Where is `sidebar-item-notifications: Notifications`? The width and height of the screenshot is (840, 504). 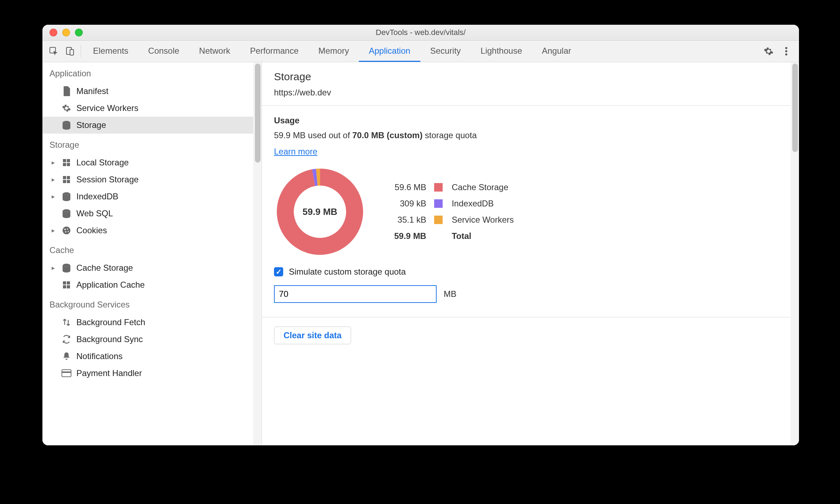 sidebar-item-notifications: Notifications is located at coordinates (152, 356).